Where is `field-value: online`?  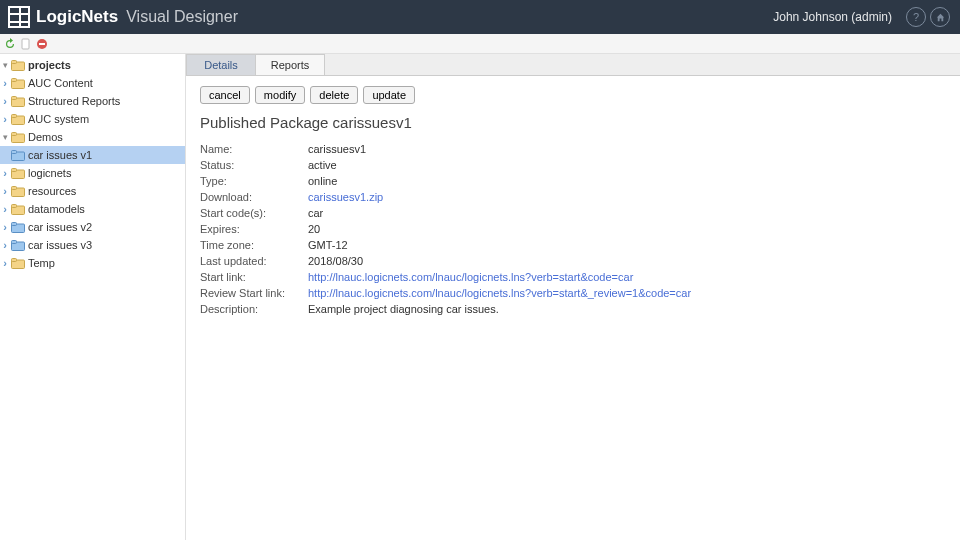
field-value: online is located at coordinates (502, 181).